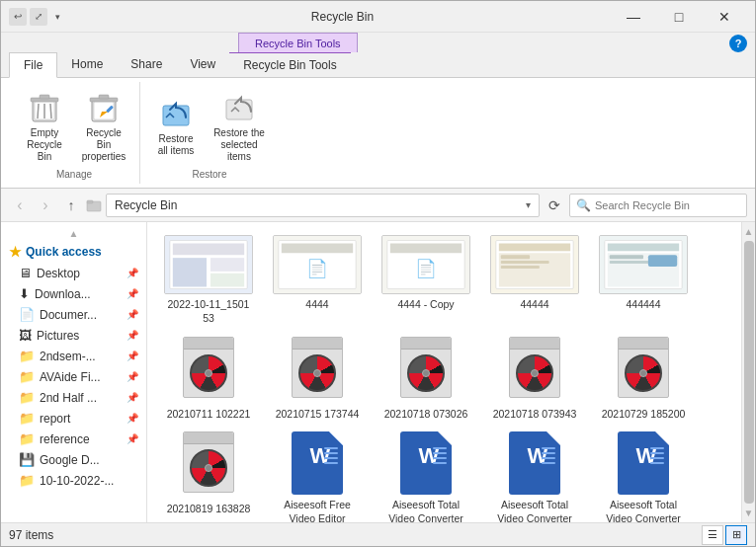 The width and height of the screenshot is (756, 547). Describe the element at coordinates (73, 460) in the screenshot. I see `sidebar-item-google-drive: 💾 Google D...` at that location.